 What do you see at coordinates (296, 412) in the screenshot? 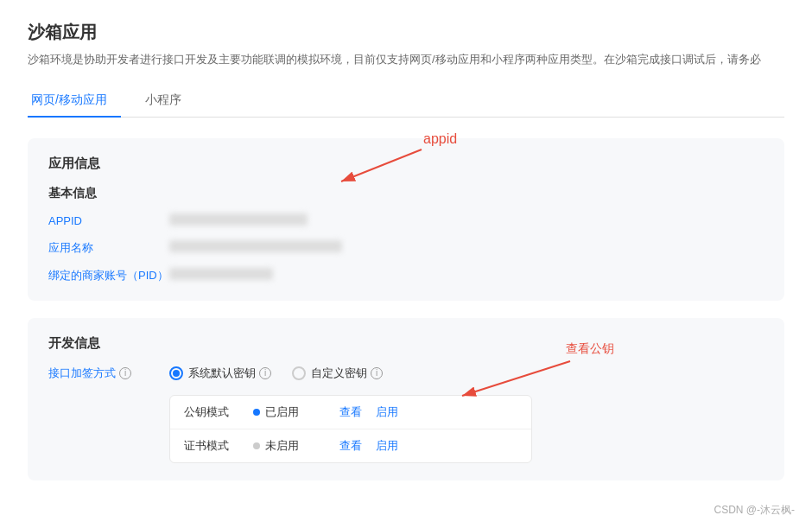
I see `public-key-status: 已启用` at bounding box center [296, 412].